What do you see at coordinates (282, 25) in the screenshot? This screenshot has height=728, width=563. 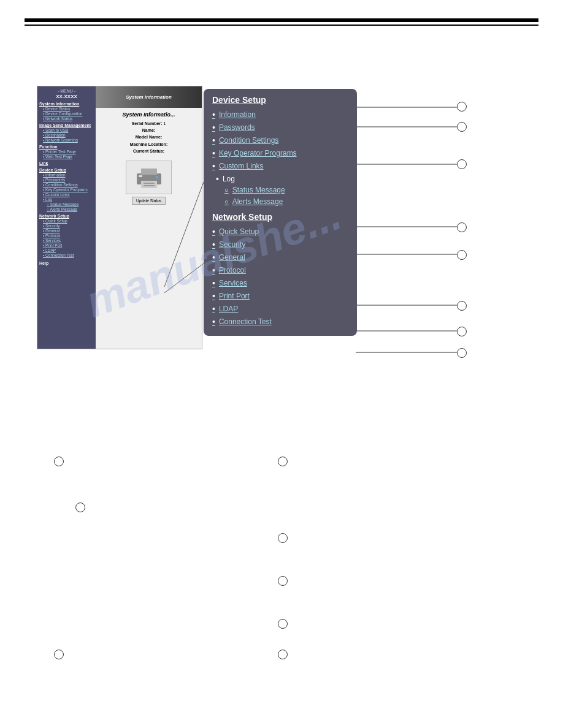 I see `top-bar-thin` at bounding box center [282, 25].